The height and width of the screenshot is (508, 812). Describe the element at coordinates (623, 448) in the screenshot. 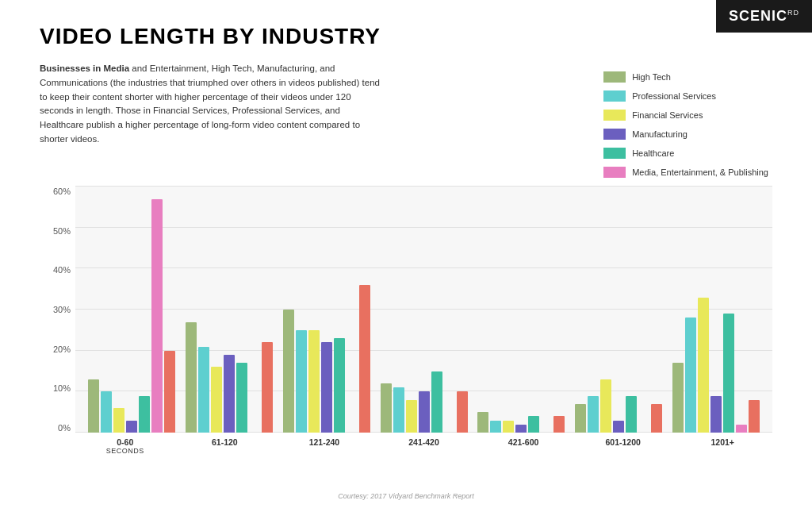

I see `x-axis-label: 601-1200` at that location.